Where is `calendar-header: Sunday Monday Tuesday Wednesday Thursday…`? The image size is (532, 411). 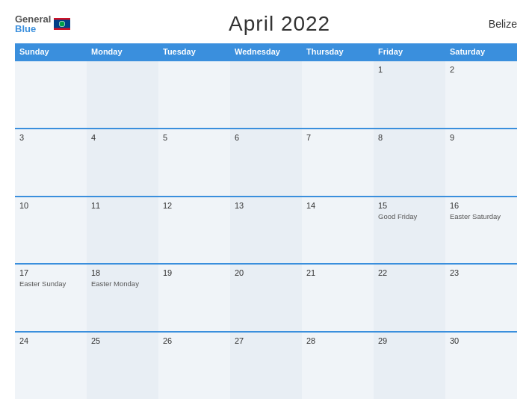
calendar-header: Sunday Monday Tuesday Wednesday Thursday… is located at coordinates (266, 52).